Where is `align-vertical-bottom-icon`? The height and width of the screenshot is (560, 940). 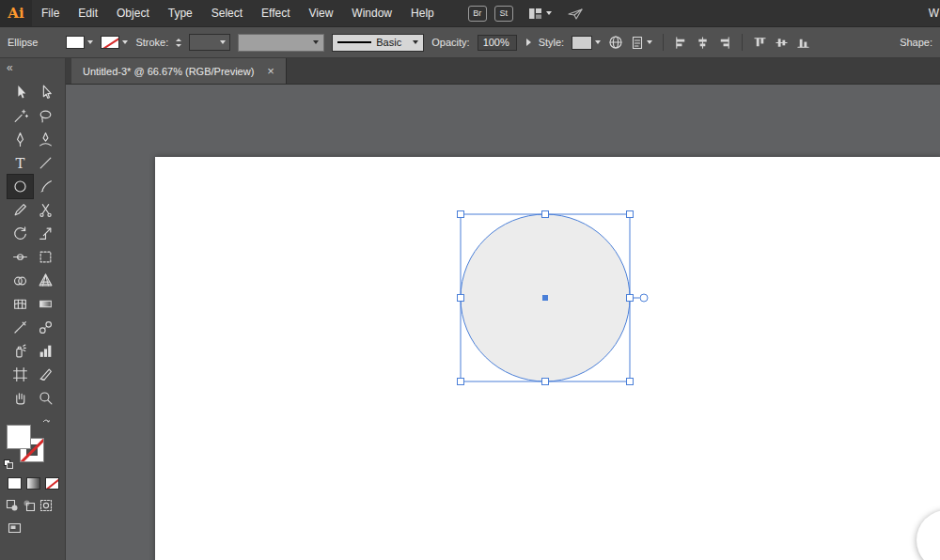 align-vertical-bottom-icon is located at coordinates (803, 43).